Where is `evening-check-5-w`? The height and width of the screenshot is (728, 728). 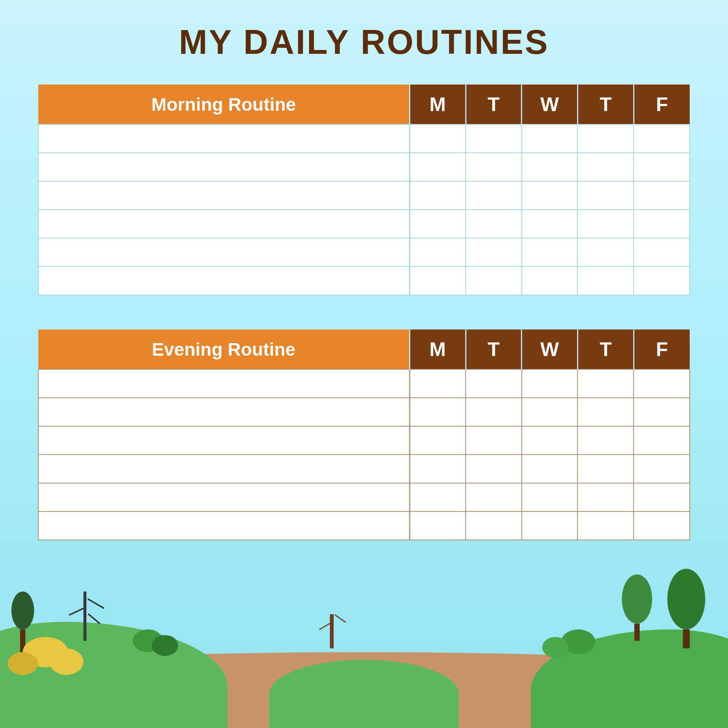 evening-check-5-w is located at coordinates (550, 497).